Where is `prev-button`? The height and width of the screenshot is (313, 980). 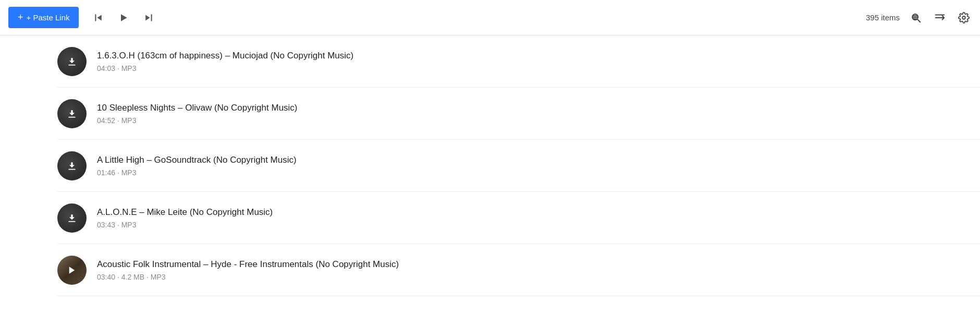 prev-button is located at coordinates (99, 18).